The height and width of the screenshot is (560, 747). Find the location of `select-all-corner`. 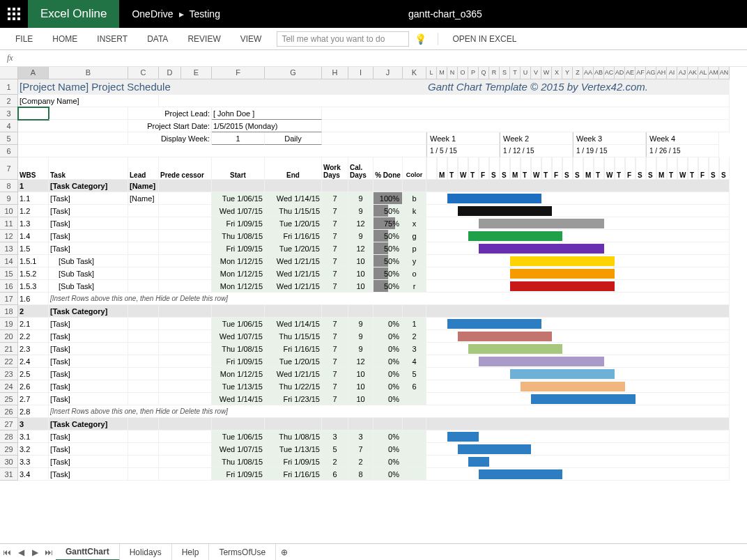

select-all-corner is located at coordinates (9, 73).